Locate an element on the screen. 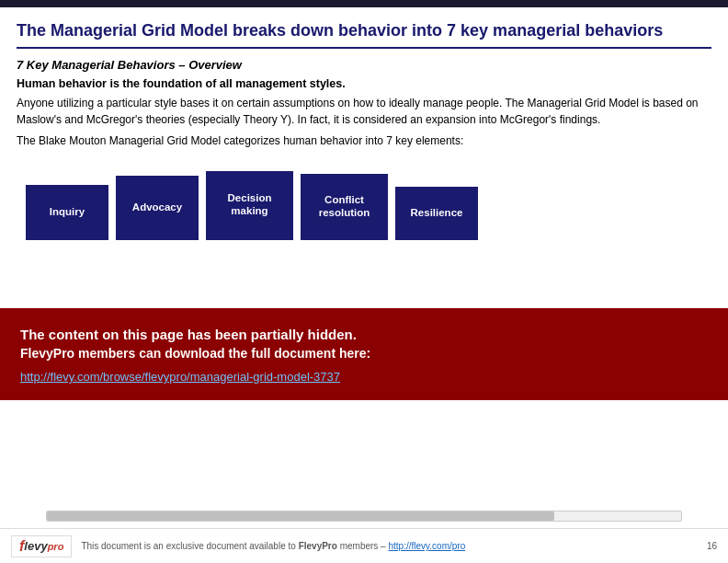 This screenshot has width=728, height=563. bold-heading: Human behavior is the foundation of all … is located at coordinates (364, 84).